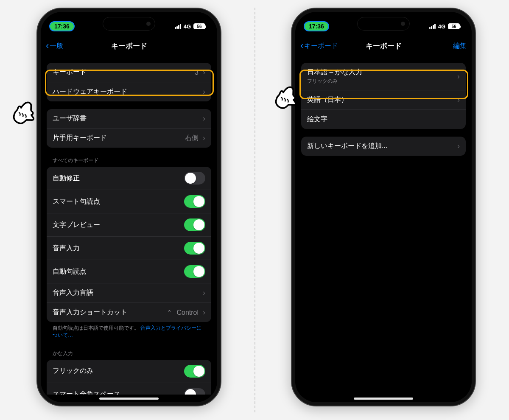 The image size is (509, 420). I want to click on auto-correct-label: 自動修正, so click(66, 178).